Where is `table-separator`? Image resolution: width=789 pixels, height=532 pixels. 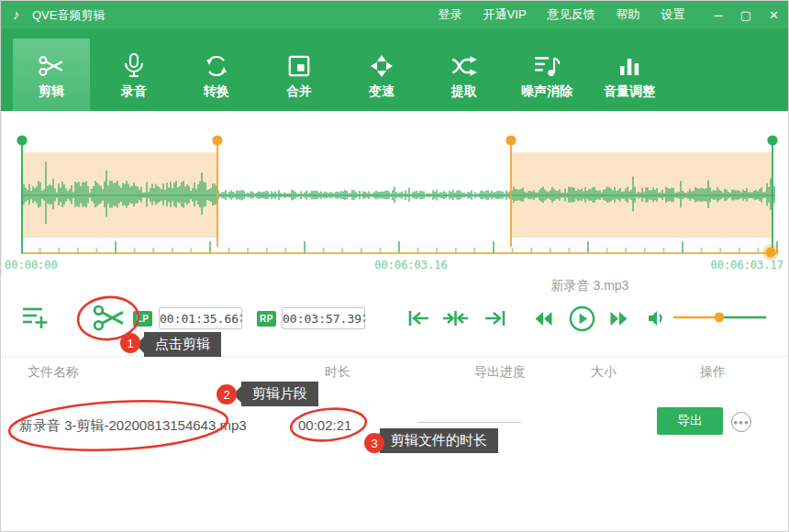 table-separator is located at coordinates (394, 356).